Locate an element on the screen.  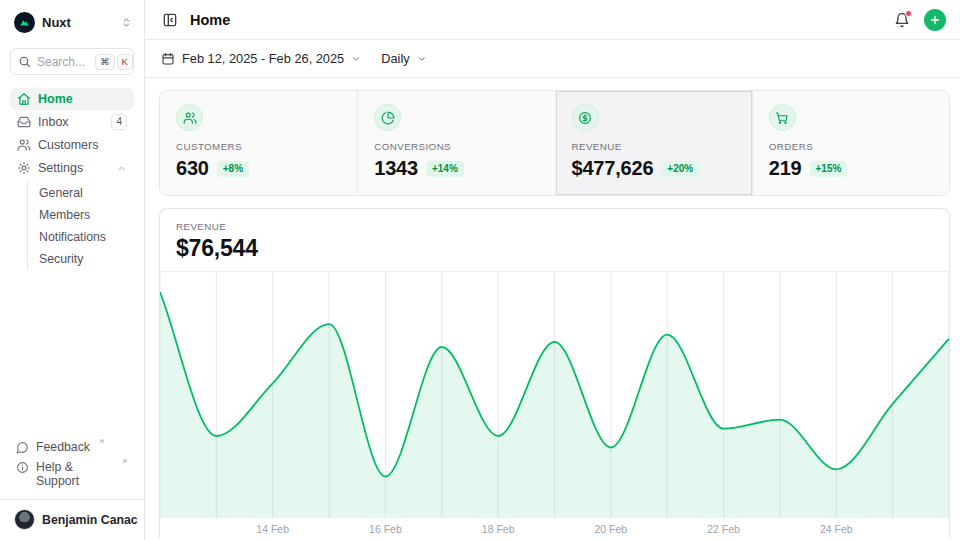
search-input-wrapper: ⌘ K is located at coordinates (72, 62).